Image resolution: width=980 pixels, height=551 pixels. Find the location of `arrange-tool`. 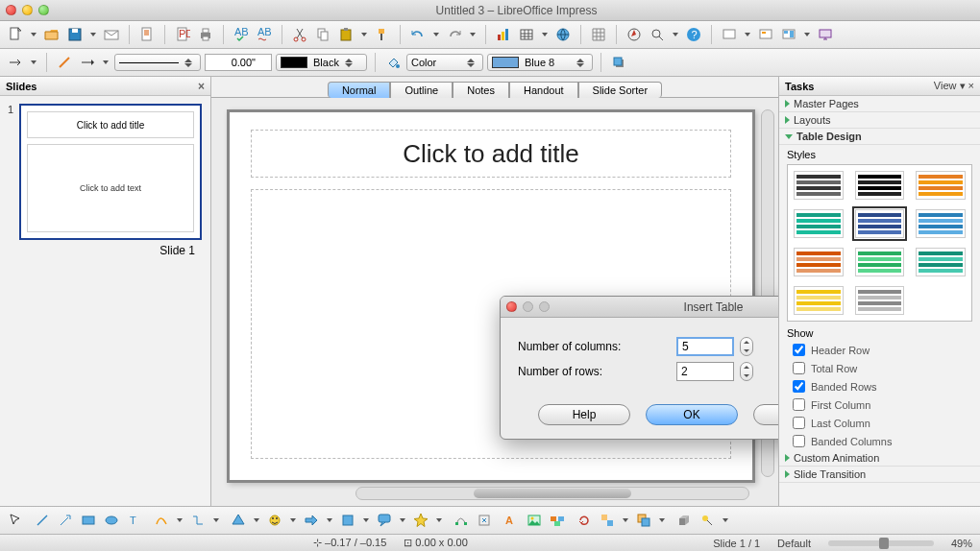

arrange-tool is located at coordinates (644, 520).